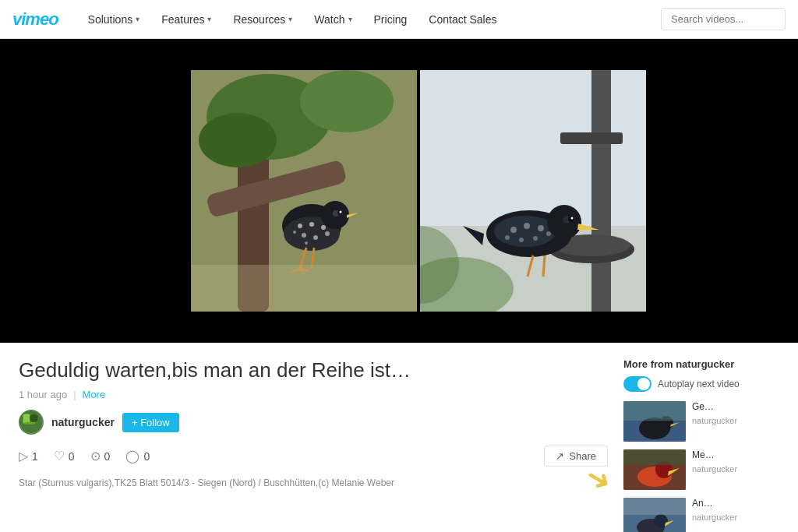  Describe the element at coordinates (28, 456) in the screenshot. I see `play-count: ▷ 1` at that location.